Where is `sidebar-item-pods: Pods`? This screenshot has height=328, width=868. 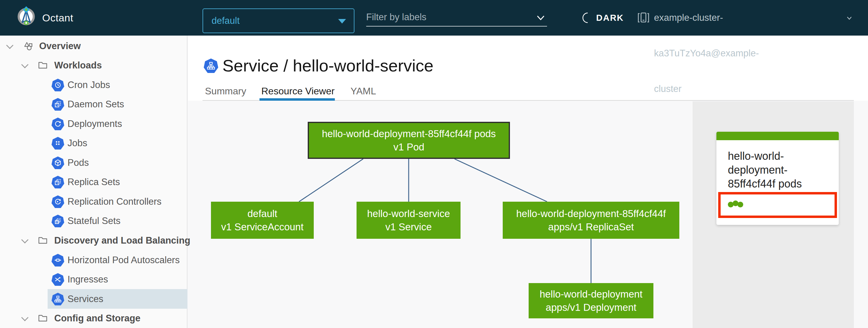
sidebar-item-pods: Pods is located at coordinates (94, 162).